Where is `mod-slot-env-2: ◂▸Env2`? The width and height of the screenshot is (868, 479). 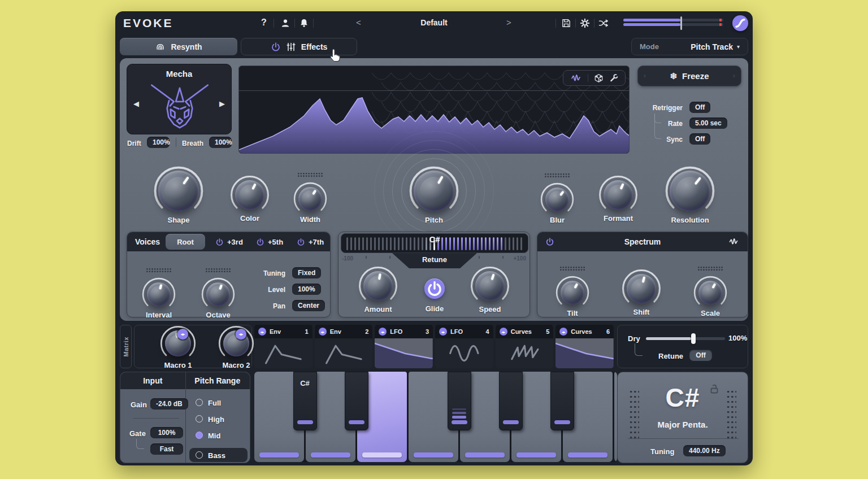 mod-slot-env-2: ◂▸Env2 is located at coordinates (344, 347).